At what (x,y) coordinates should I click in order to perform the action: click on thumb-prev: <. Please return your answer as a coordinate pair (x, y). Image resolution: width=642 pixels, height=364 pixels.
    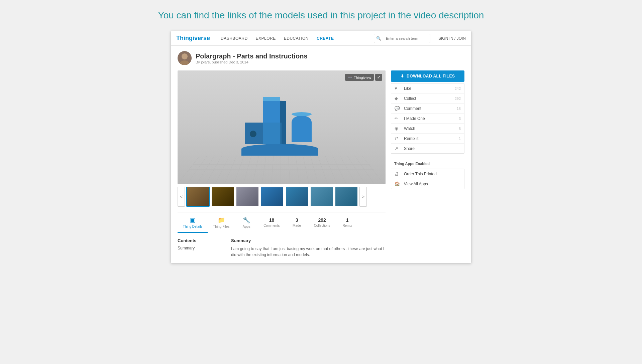
    Looking at the image, I should click on (181, 197).